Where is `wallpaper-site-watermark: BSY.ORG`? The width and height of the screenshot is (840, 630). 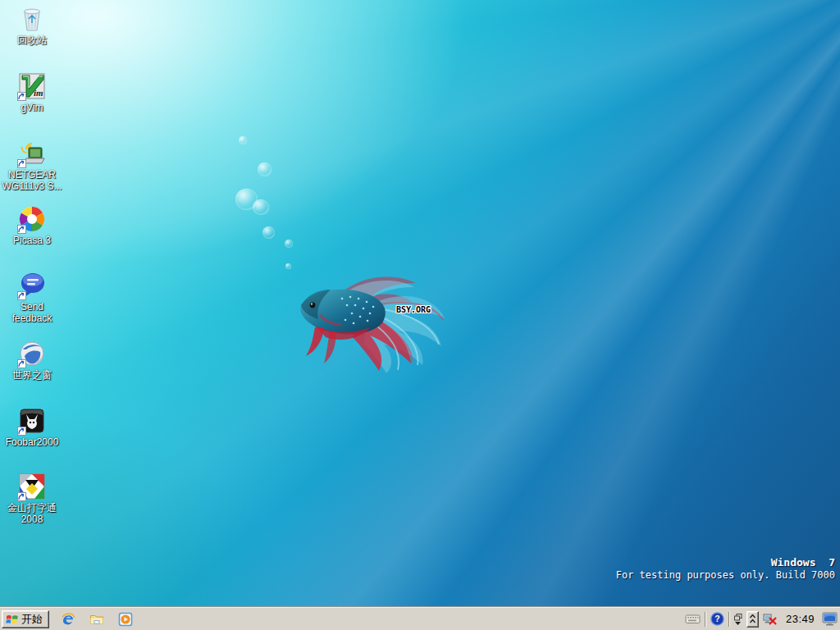
wallpaper-site-watermark: BSY.ORG is located at coordinates (413, 310).